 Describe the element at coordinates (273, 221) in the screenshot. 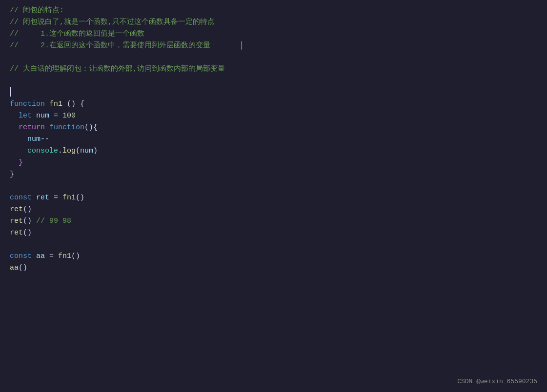

I see `code-line: ret () // 99 98` at that location.